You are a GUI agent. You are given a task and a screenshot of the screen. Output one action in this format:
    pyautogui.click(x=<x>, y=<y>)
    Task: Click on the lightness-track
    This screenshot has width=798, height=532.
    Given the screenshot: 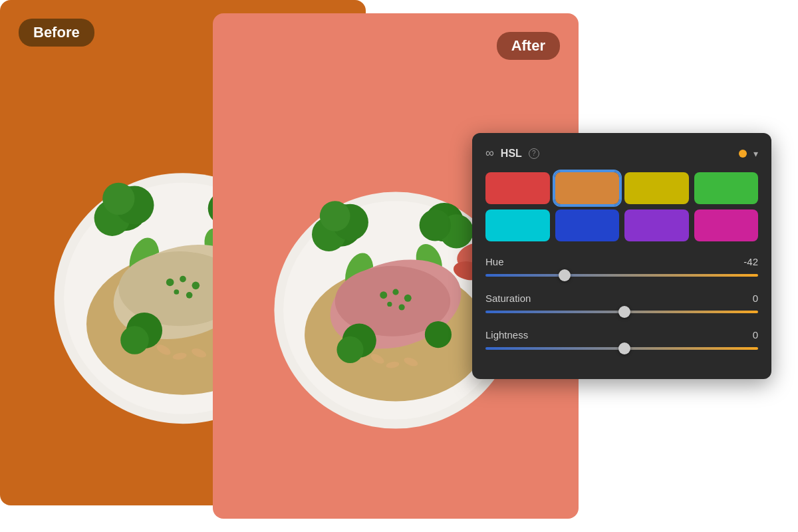 What is the action you would take?
    pyautogui.click(x=622, y=348)
    